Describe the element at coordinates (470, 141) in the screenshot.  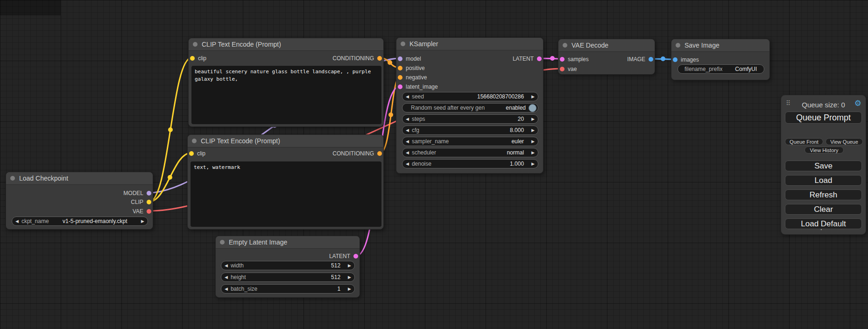
I see `widget-sampler-name: ◀ sampler_name euler ▶` at that location.